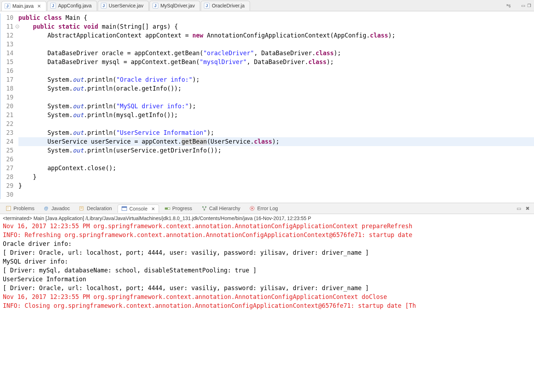 The width and height of the screenshot is (534, 392). What do you see at coordinates (7, 18) in the screenshot?
I see `line-number: 10` at bounding box center [7, 18].